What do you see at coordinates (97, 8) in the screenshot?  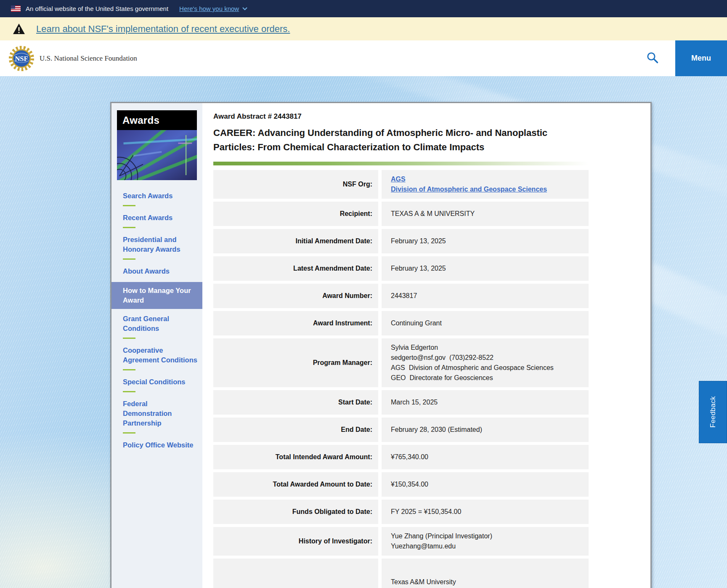 I see `gov-banner-text: An official website of the United States…` at bounding box center [97, 8].